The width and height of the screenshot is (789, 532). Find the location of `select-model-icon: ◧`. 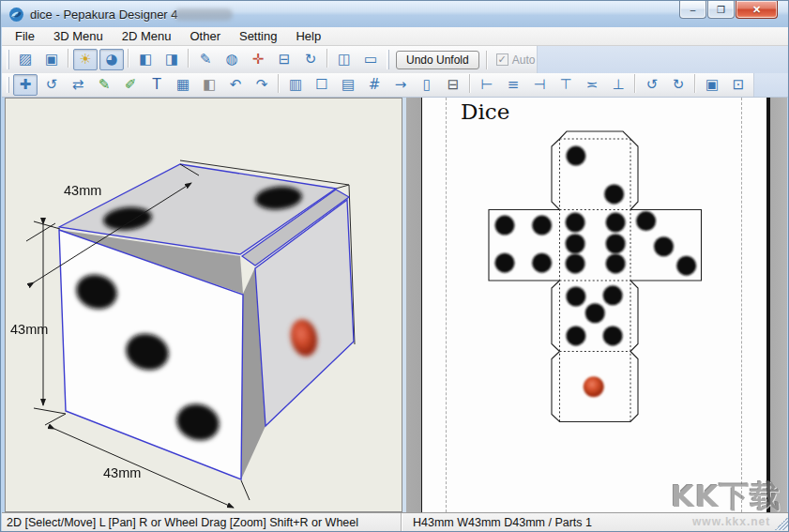

select-model-icon: ◧ is located at coordinates (145, 60).